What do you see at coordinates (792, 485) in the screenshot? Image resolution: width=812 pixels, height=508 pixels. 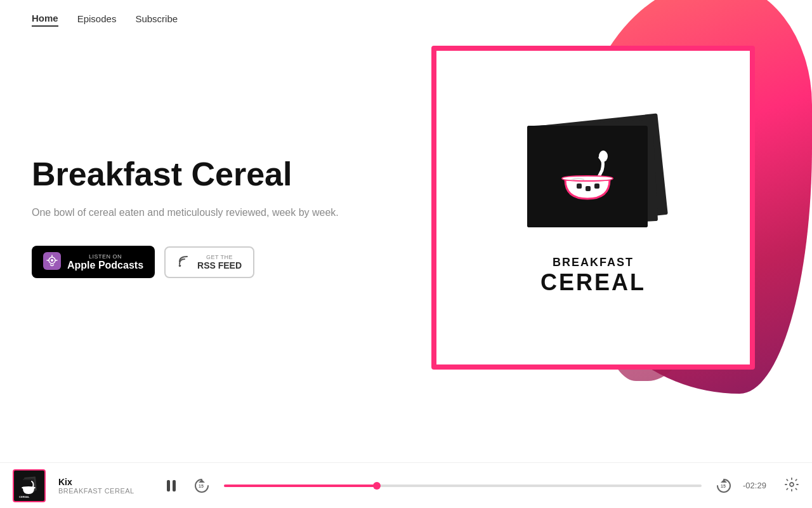 I see `settings-button` at bounding box center [792, 485].